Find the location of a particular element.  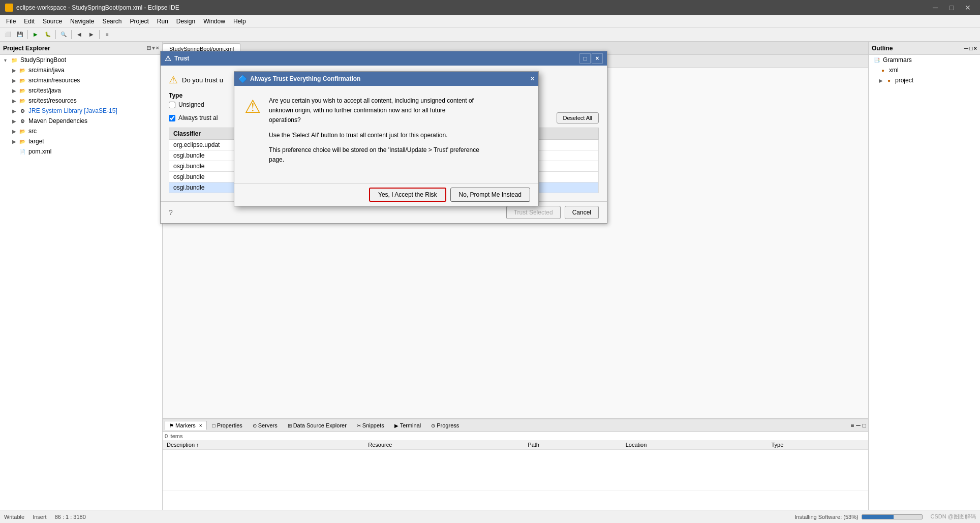

sidebar-menu-btn: ▾ is located at coordinates (154, 48).